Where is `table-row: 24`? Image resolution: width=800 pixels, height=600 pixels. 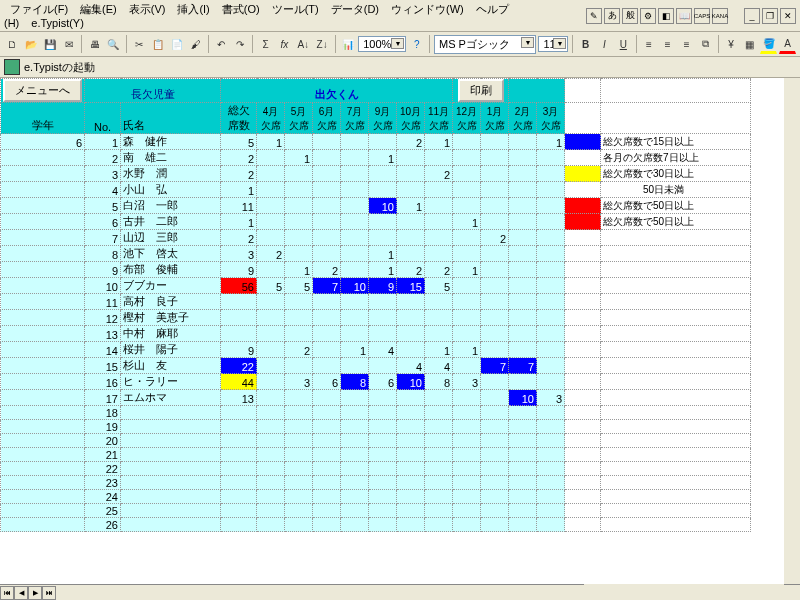 table-row: 24 is located at coordinates (376, 497).